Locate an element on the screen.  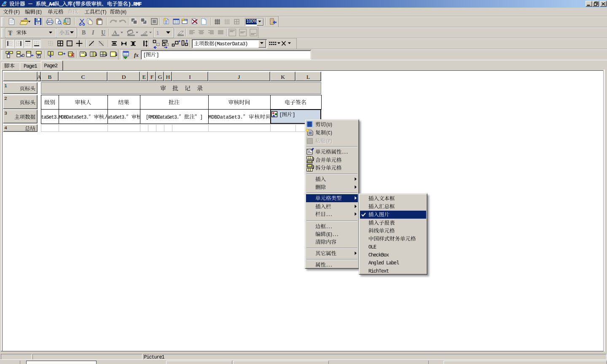
svg-text: L is located at coordinates (308, 77).